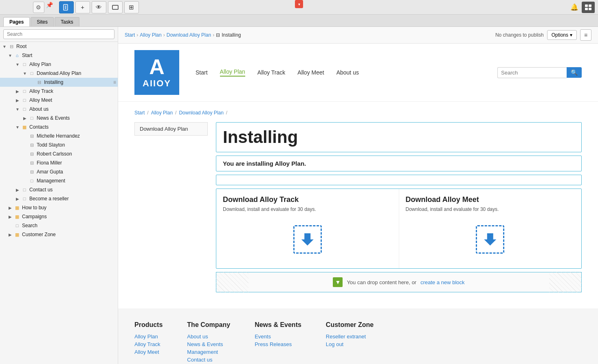 The width and height of the screenshot is (598, 364). I want to click on pages-toolbar-button, so click(66, 7).